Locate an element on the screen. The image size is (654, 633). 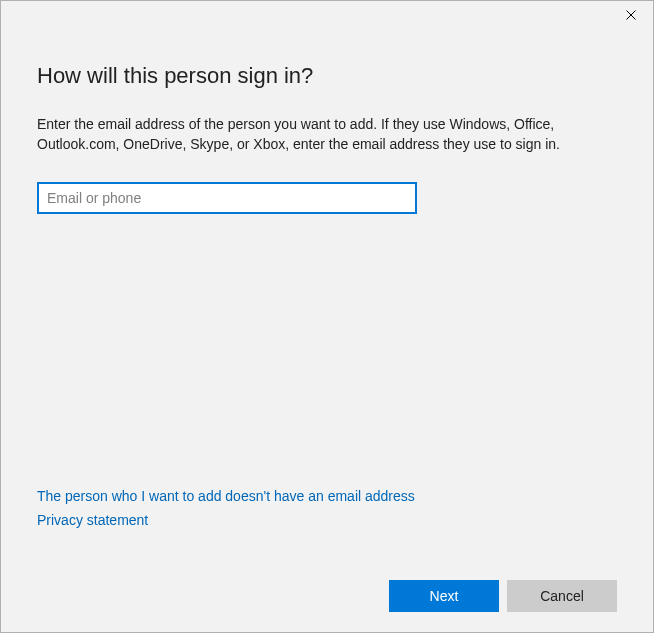
cancel-button: Cancel is located at coordinates (562, 596).